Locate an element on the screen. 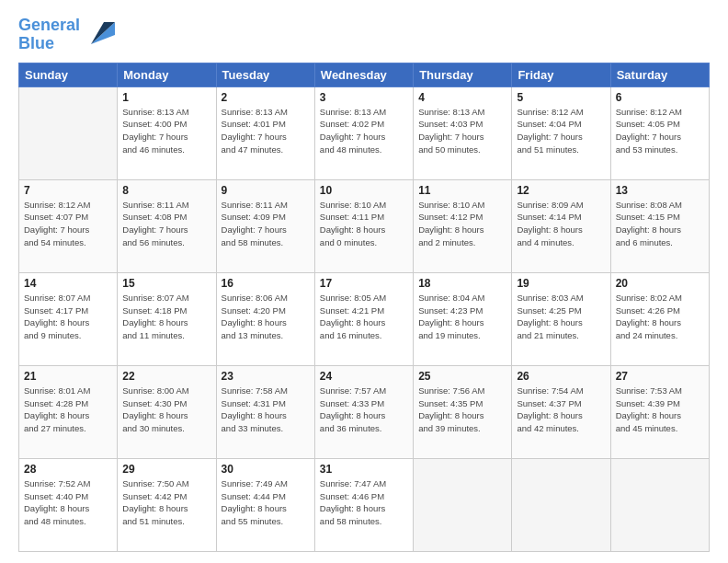  calendar-cell: 4Sunrise: 8:13 AM Sunset: 4:03 PM Daylig… is located at coordinates (463, 132).